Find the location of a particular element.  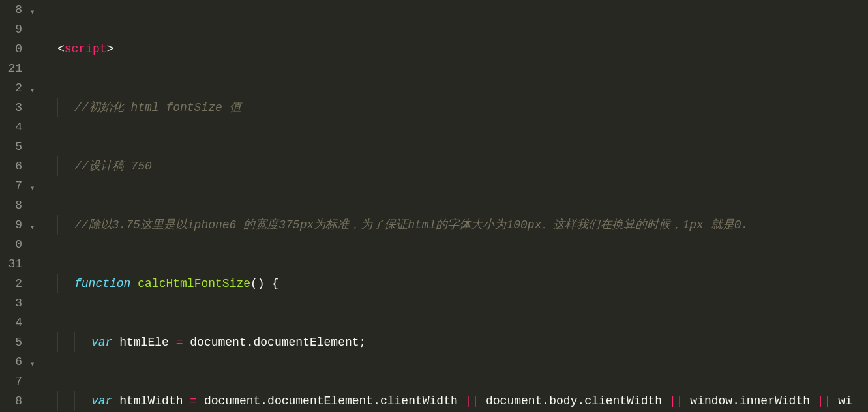

code-line: //除以3.75这里是以iphone6 的宽度375px为标准，为了保证html… is located at coordinates (454, 225).